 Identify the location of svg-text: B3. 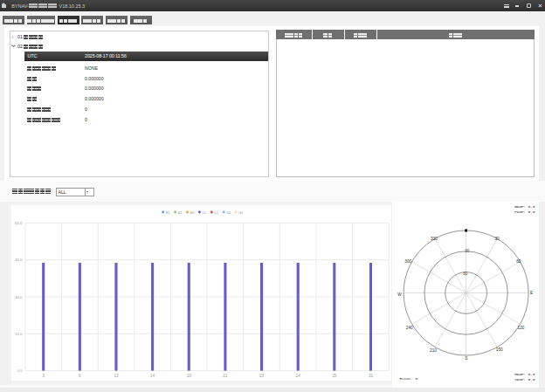
(193, 213).